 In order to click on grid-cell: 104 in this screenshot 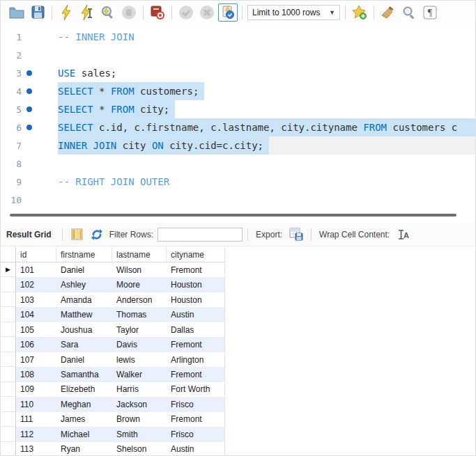, I will do `click(36, 315)`.